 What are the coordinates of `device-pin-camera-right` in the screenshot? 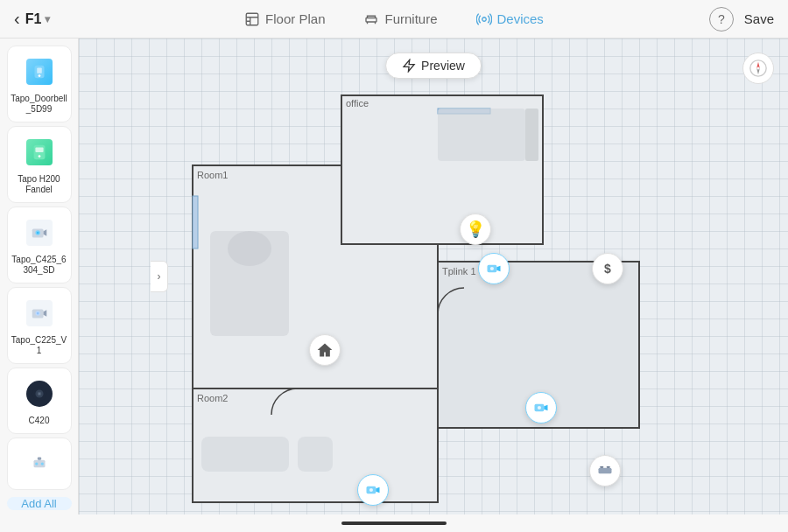 It's located at (541, 408).